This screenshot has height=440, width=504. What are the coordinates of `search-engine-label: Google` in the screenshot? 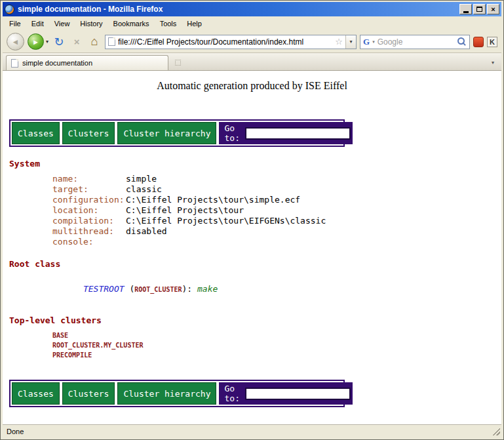 It's located at (416, 42).